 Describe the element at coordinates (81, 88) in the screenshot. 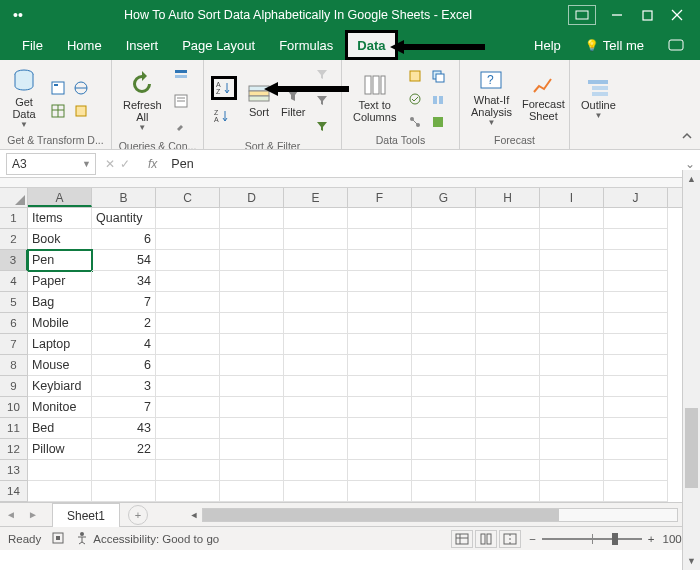

I see `from-web-button` at that location.